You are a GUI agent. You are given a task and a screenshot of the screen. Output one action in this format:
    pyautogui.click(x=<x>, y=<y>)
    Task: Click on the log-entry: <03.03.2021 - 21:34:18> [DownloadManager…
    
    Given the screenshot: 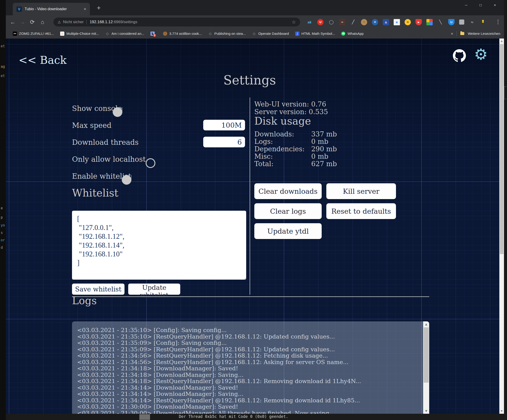 What is the action you would take?
    pyautogui.click(x=248, y=375)
    